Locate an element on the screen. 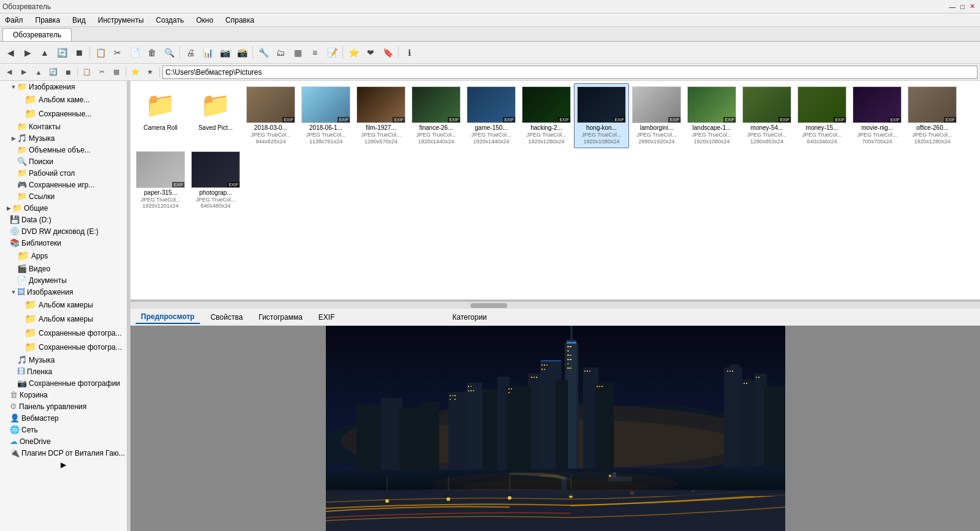 This screenshot has width=980, height=531. file-item-5: EXIFfinance-26...JPEG TrueCol...1920x144… is located at coordinates (436, 116).